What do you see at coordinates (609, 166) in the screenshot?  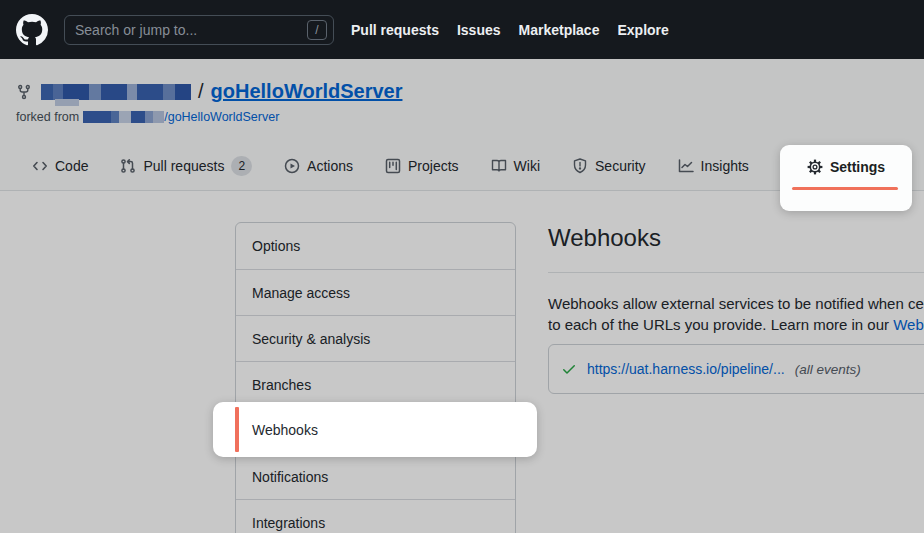 I see `tab-security: Security` at bounding box center [609, 166].